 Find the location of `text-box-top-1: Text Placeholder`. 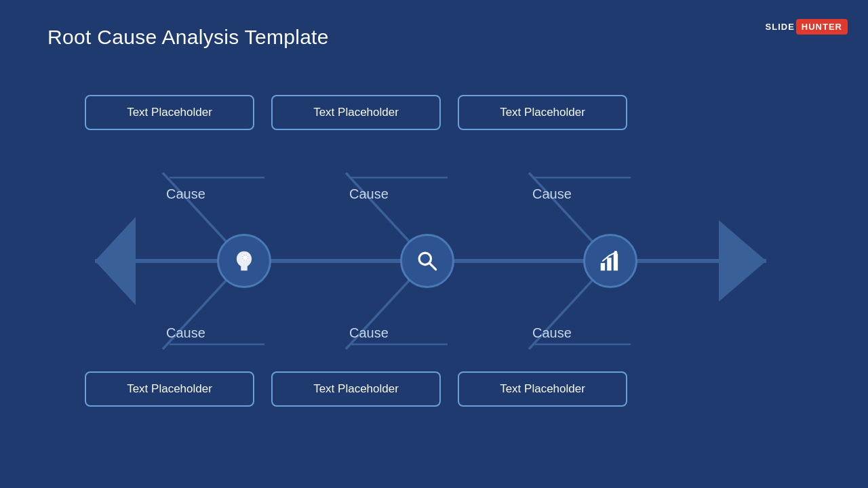

text-box-top-1: Text Placeholder is located at coordinates (170, 113).